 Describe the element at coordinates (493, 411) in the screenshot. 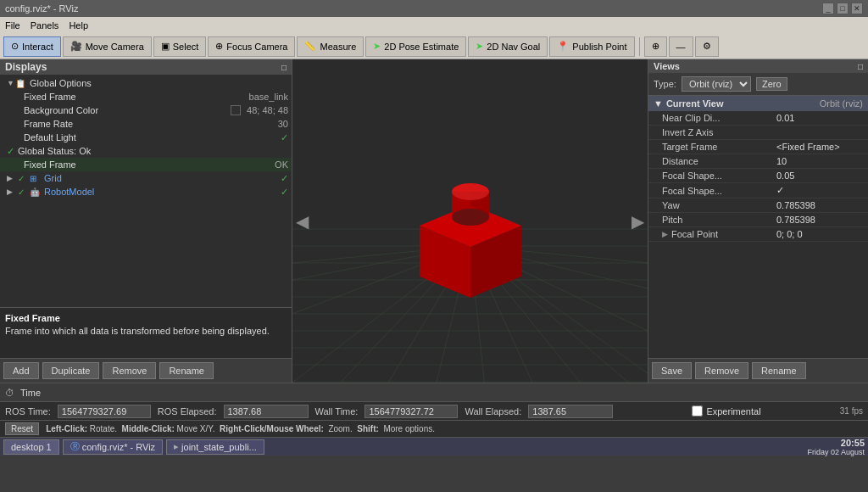

I see `wall-elapsed-label: Wall Elapsed:` at that location.